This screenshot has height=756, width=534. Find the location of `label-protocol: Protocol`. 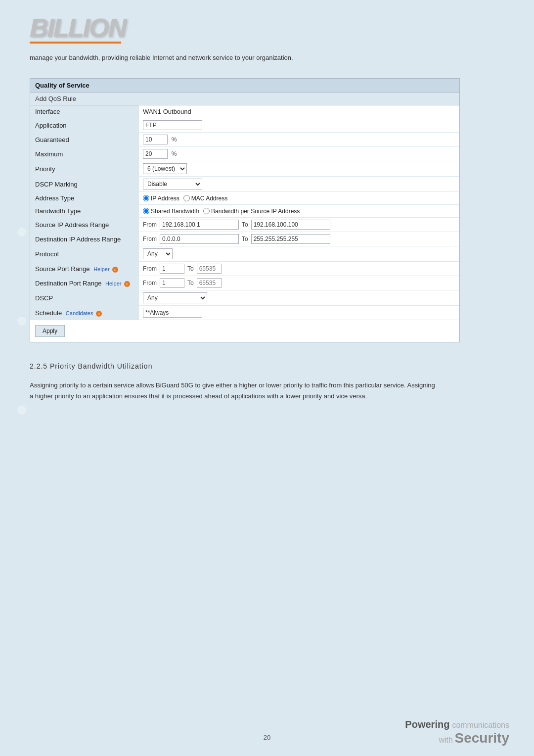

label-protocol: Protocol is located at coordinates (85, 254).